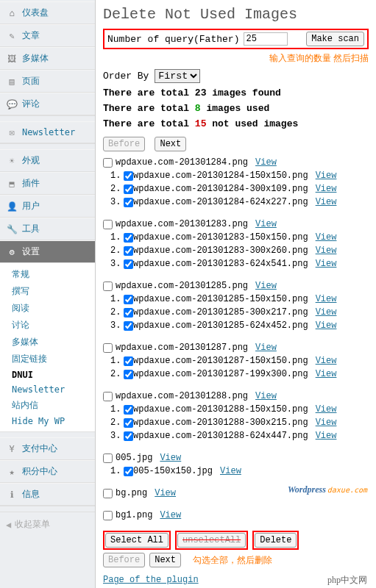 This screenshot has height=588, width=376. Describe the element at coordinates (124, 560) in the screenshot. I see `before-button-bottom: Before` at that location.